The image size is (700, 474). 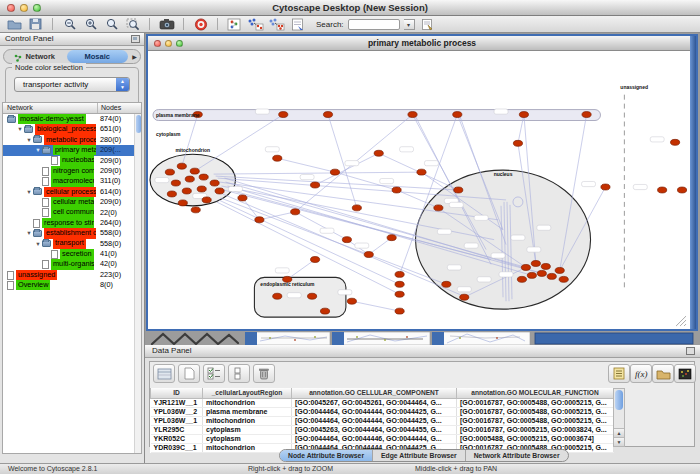 What do you see at coordinates (189, 374) in the screenshot?
I see `new-attribute-icon` at bounding box center [189, 374].